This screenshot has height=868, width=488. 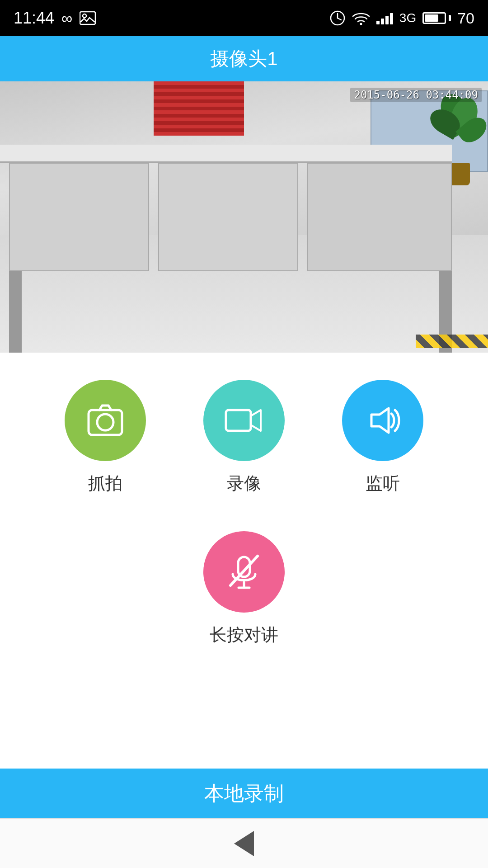 I want to click on capture-button, so click(x=105, y=420).